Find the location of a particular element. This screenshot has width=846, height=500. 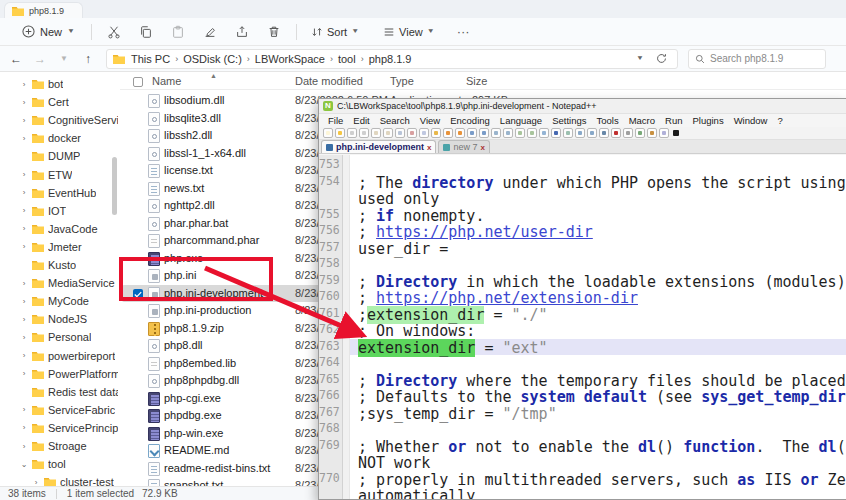

undo-icon is located at coordinates (448, 133).